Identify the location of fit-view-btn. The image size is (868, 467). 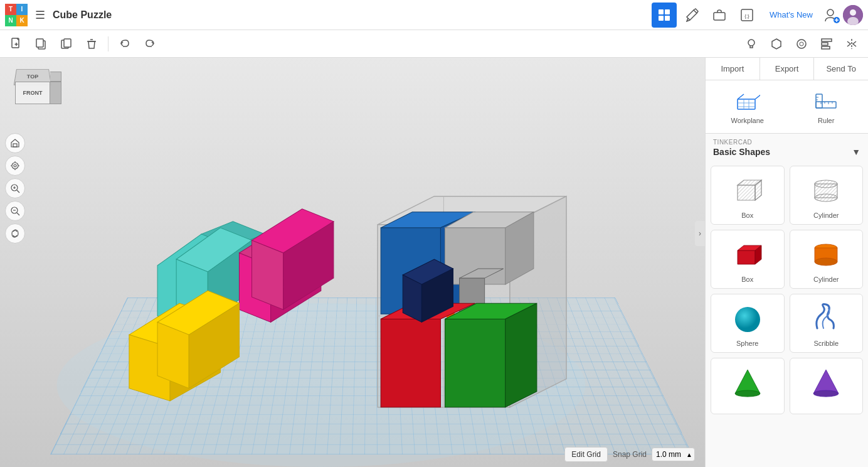
(15, 166).